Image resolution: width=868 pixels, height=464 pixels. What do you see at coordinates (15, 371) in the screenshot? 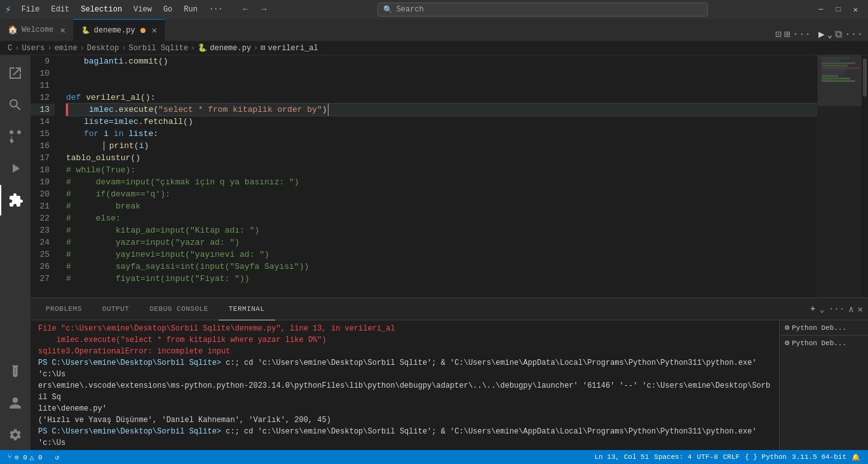
I see `activity-test` at bounding box center [15, 371].